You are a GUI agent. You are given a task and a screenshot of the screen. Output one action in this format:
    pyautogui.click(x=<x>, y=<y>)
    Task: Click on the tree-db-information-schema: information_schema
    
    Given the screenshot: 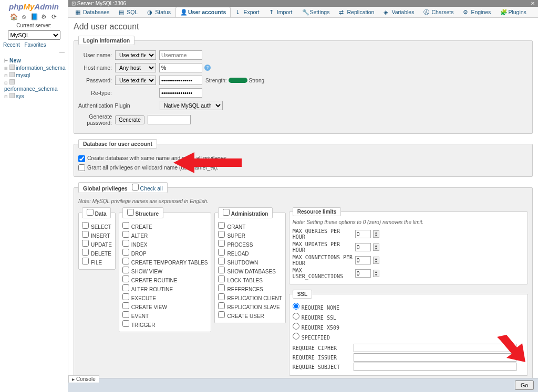 What is the action you would take?
    pyautogui.click(x=34, y=68)
    